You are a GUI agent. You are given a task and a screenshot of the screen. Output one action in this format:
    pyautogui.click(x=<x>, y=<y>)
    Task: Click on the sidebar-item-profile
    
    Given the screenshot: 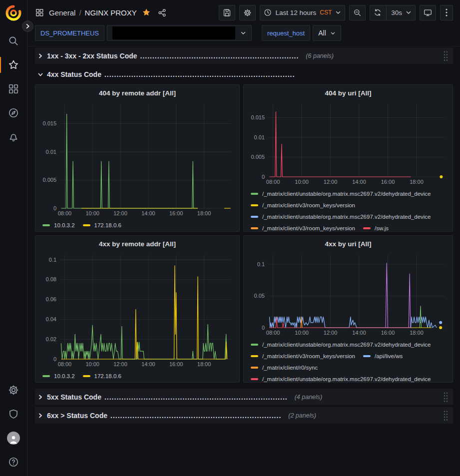 What is the action you would take?
    pyautogui.click(x=13, y=438)
    